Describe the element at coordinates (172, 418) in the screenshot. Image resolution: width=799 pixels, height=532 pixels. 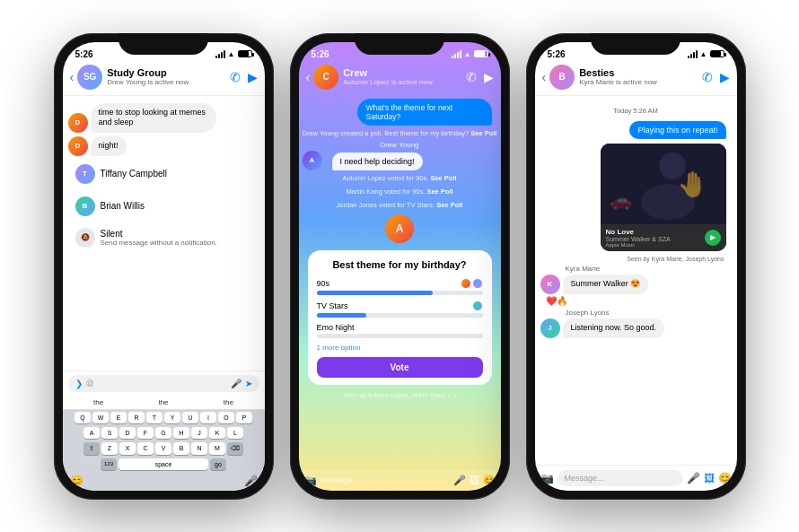
I see `key-y: Y` at that location.